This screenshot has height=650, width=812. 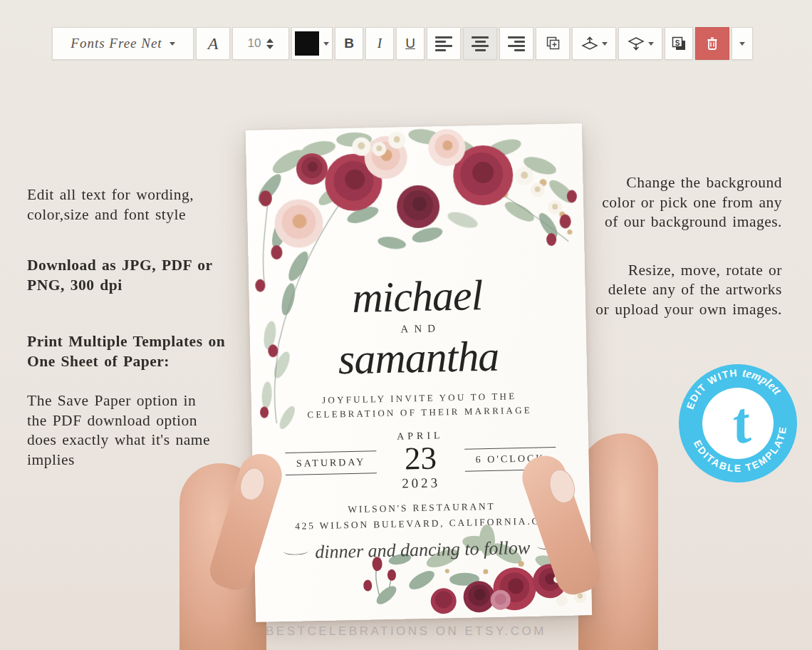 I want to click on align-right-icon, so click(x=516, y=44).